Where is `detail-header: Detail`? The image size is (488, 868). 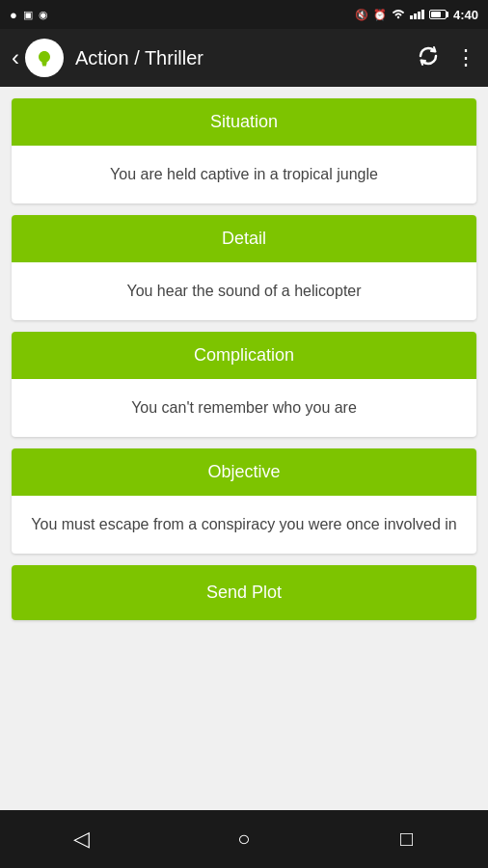
detail-header: Detail is located at coordinates (244, 239).